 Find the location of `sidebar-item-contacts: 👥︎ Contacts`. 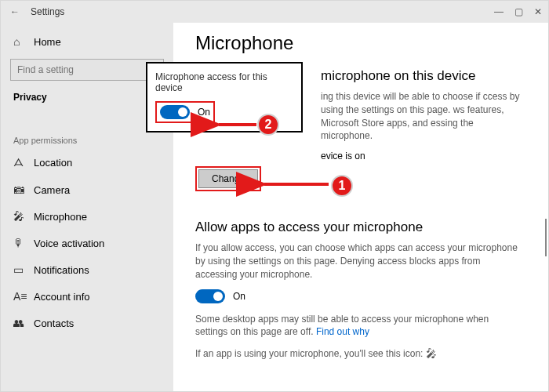

sidebar-item-contacts: 👥︎ Contacts is located at coordinates (87, 323).